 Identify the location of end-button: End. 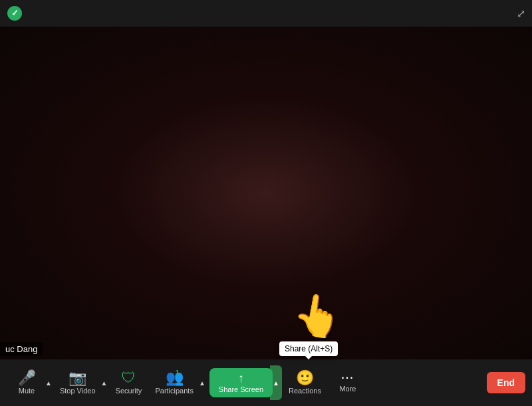
(506, 383).